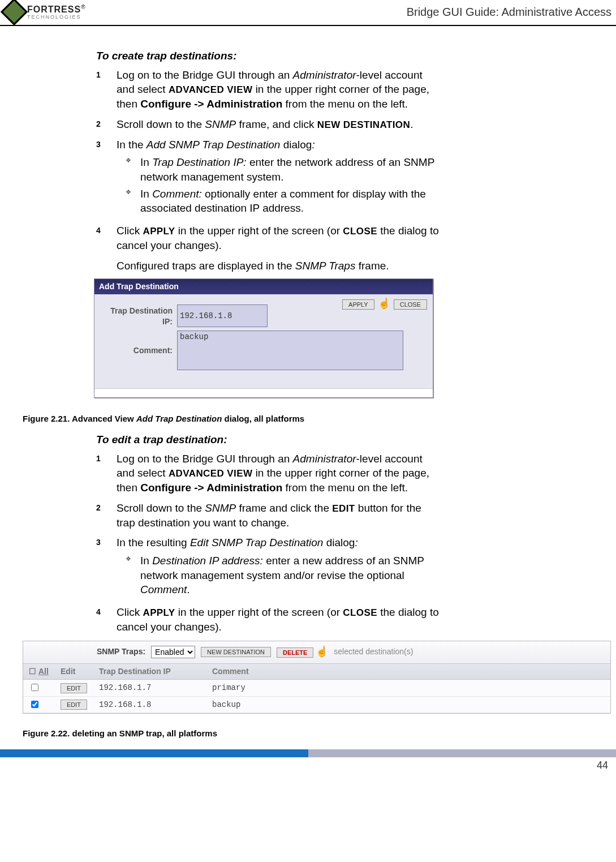 Image resolution: width=616 pixels, height=862 pixels. What do you see at coordinates (14, 12) in the screenshot?
I see `logo-icon` at bounding box center [14, 12].